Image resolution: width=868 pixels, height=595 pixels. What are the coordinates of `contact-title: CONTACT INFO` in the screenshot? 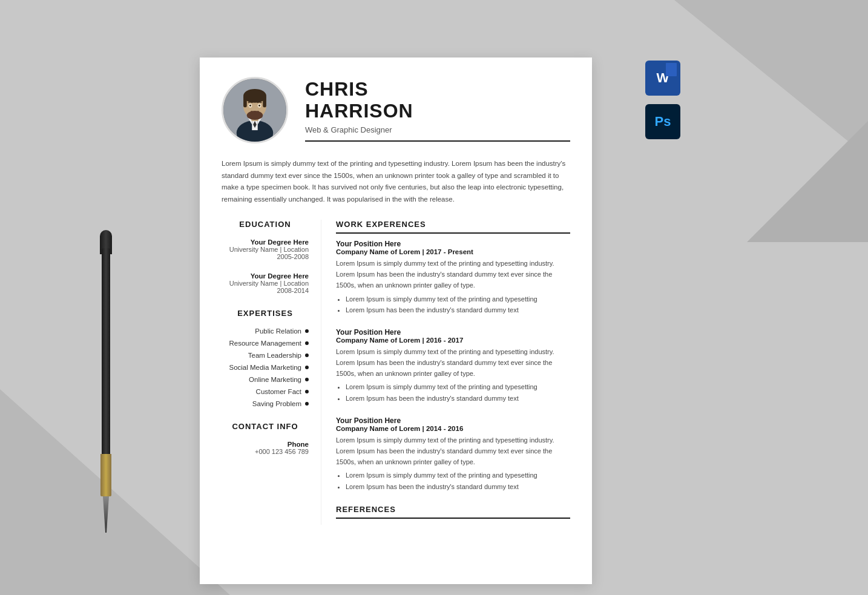 It's located at (265, 426).